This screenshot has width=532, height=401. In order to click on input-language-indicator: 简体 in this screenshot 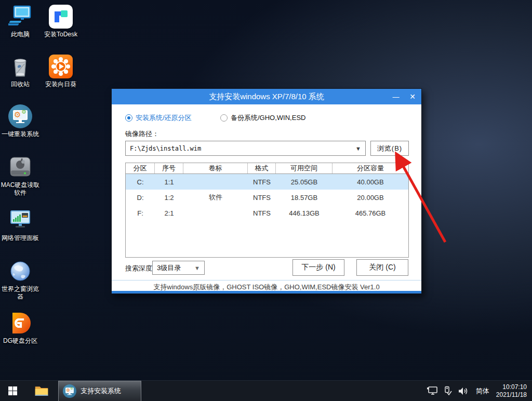, I will do `click(483, 391)`.